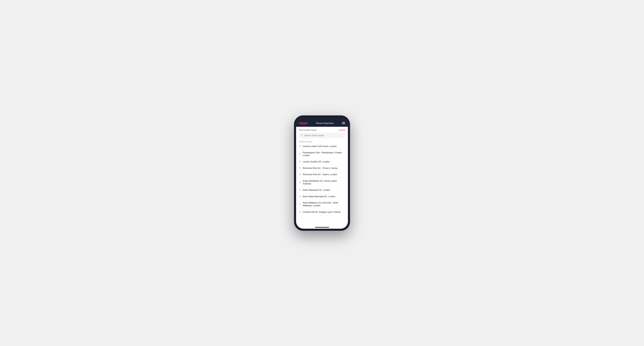  Describe the element at coordinates (322, 173) in the screenshot. I see `phone-frame: clippd Recent Searches Find a Golf Cours…` at that location.